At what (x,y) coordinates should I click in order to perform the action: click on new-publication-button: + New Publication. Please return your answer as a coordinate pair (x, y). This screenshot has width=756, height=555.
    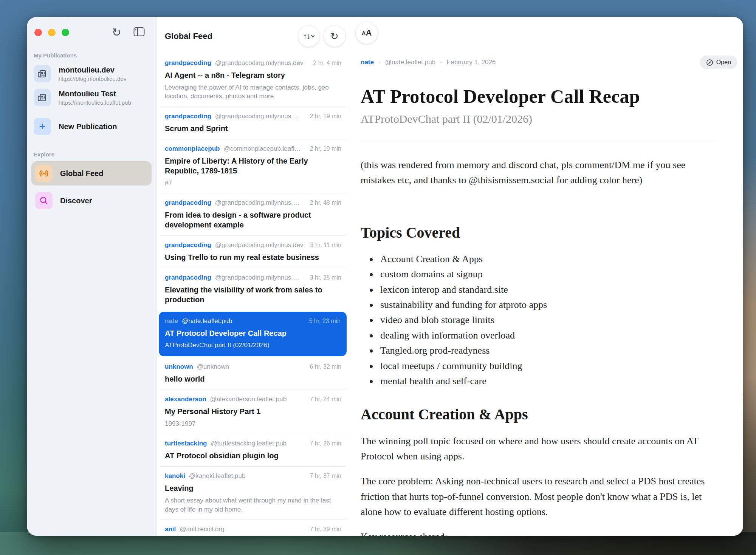
    Looking at the image, I should click on (92, 127).